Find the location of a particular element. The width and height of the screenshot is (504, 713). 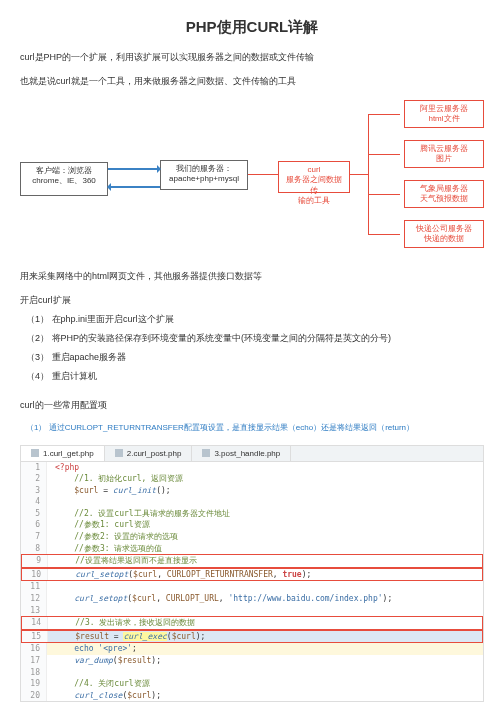

svc3-l1: 气象局服务器 is located at coordinates (444, 189).